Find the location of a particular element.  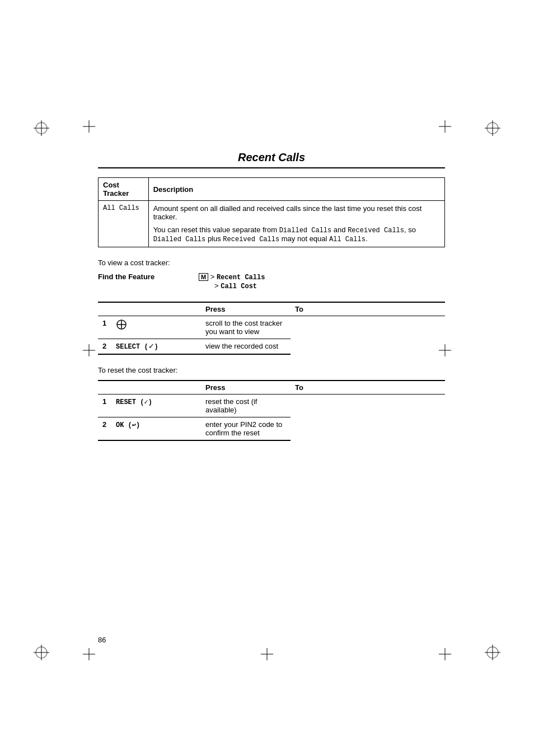

reg-mark-bot-center is located at coordinates (267, 655).